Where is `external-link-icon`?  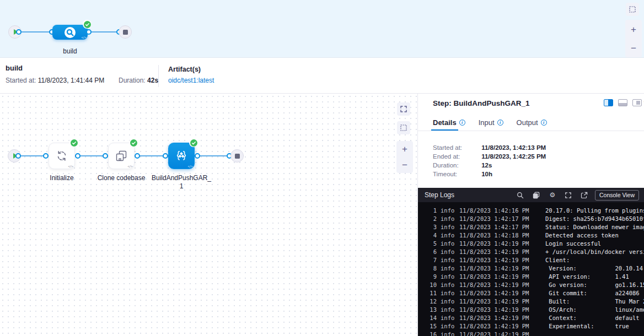
external-link-icon is located at coordinates (584, 195).